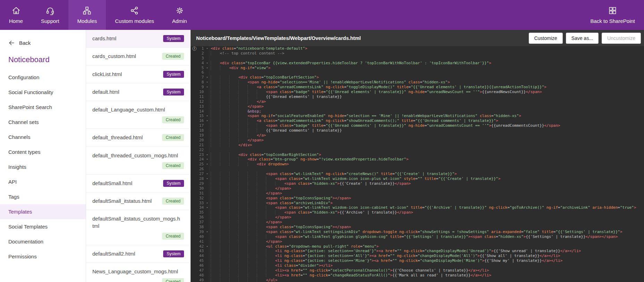 Image resolution: width=644 pixels, height=282 pixels. I want to click on code-line-text: <div class="topIconBarLeftSection">, so click(426, 77).